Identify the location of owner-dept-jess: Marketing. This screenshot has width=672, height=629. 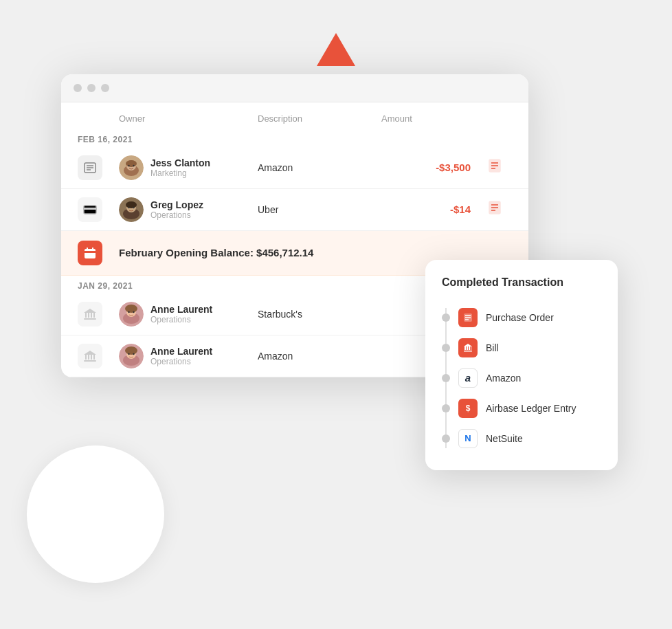
(180, 173).